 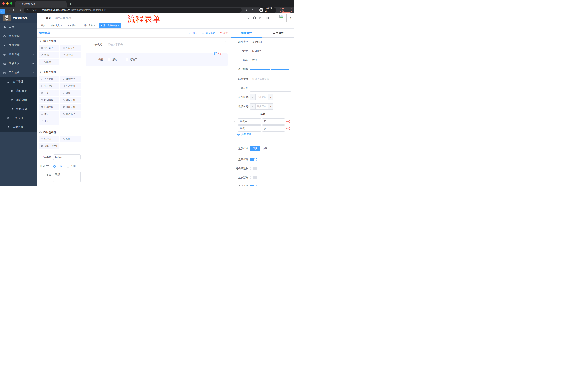 I want to click on option1-label-input, so click(x=250, y=122).